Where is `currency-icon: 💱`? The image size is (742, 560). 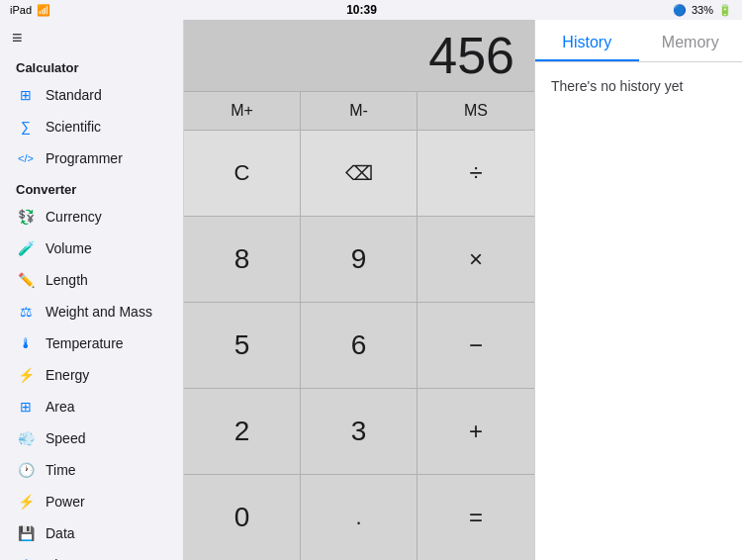 currency-icon: 💱 is located at coordinates (26, 217).